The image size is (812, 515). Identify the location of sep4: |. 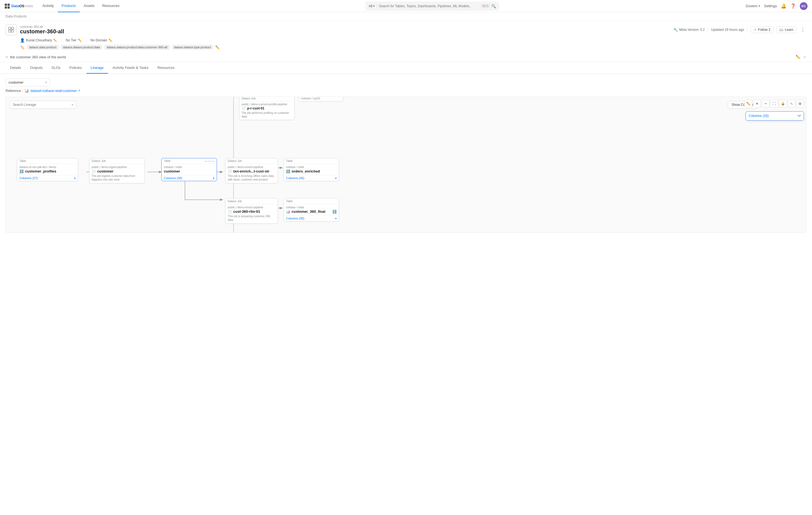
(86, 40).